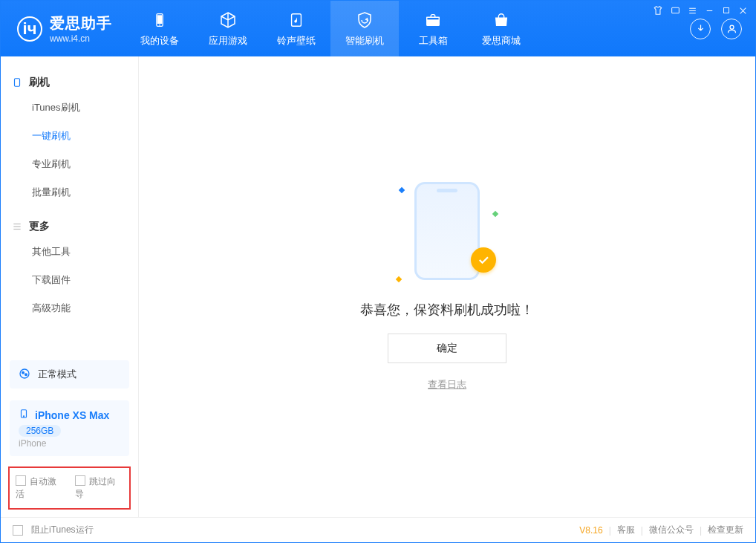  Describe the element at coordinates (30, 29) in the screenshot. I see `logo-icon: iч` at that location.